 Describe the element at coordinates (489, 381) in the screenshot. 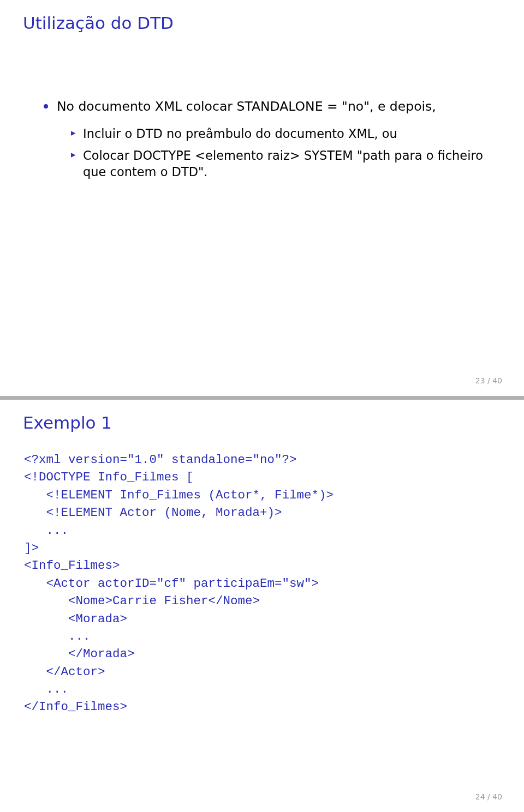

I see `page-number: 23 / 40` at that location.